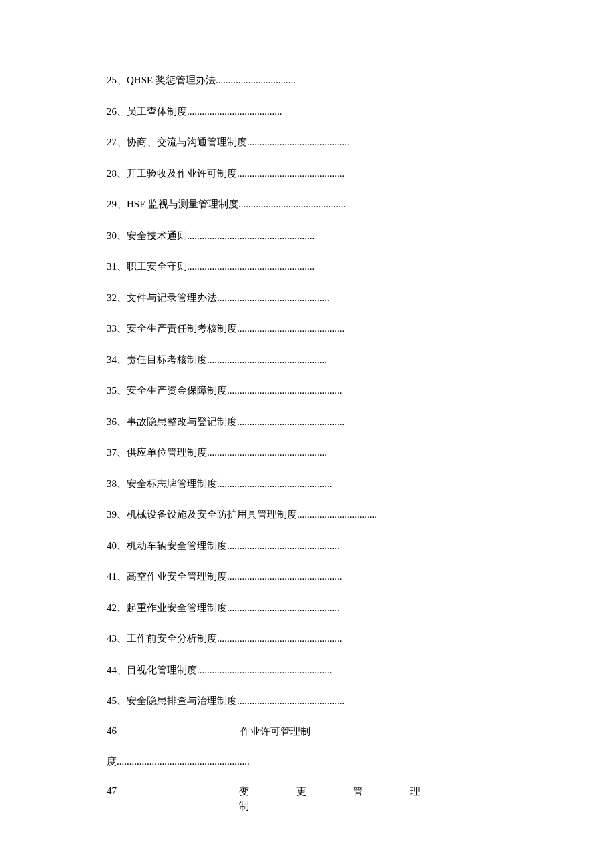  I want to click on toc-item: 40、机动车辆安全管理制度...........................…, so click(308, 546).